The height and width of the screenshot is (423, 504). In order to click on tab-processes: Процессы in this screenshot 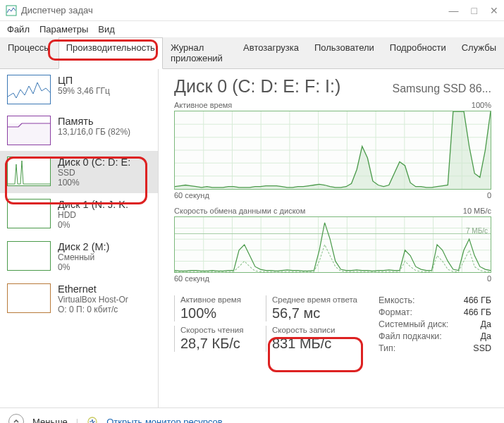, I will do `click(30, 53)`.